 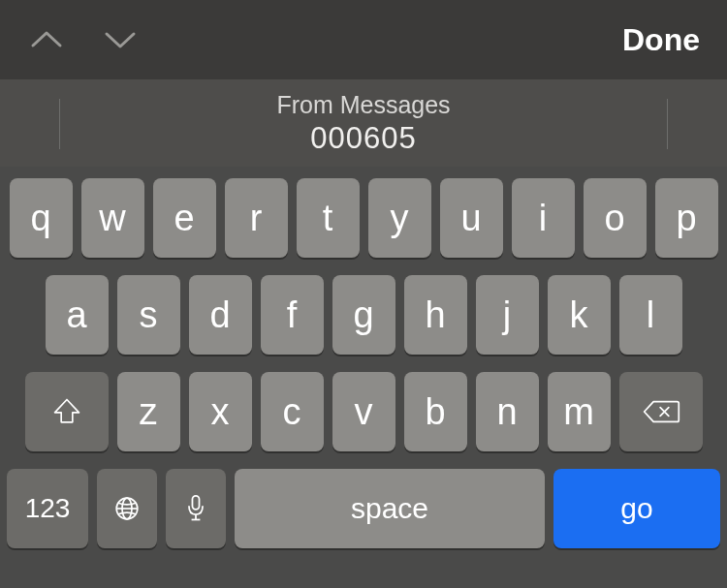 What do you see at coordinates (364, 315) in the screenshot?
I see `key-g: g` at bounding box center [364, 315].